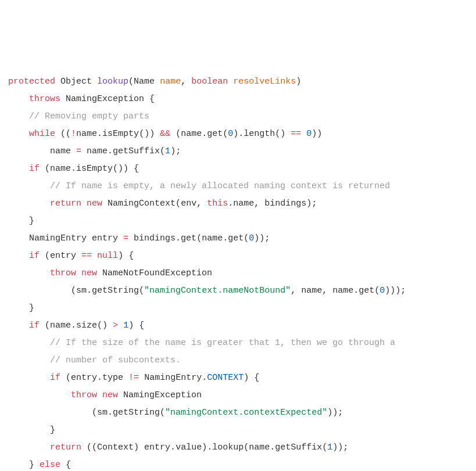  What do you see at coordinates (87, 325) in the screenshot?
I see `code-token: size` at bounding box center [87, 325].